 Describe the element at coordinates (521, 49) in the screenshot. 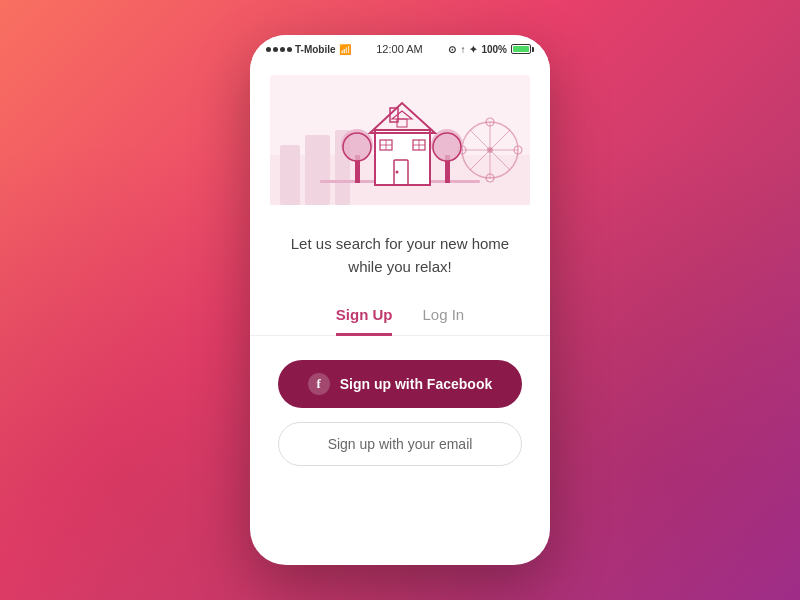

I see `battery-fill` at that location.